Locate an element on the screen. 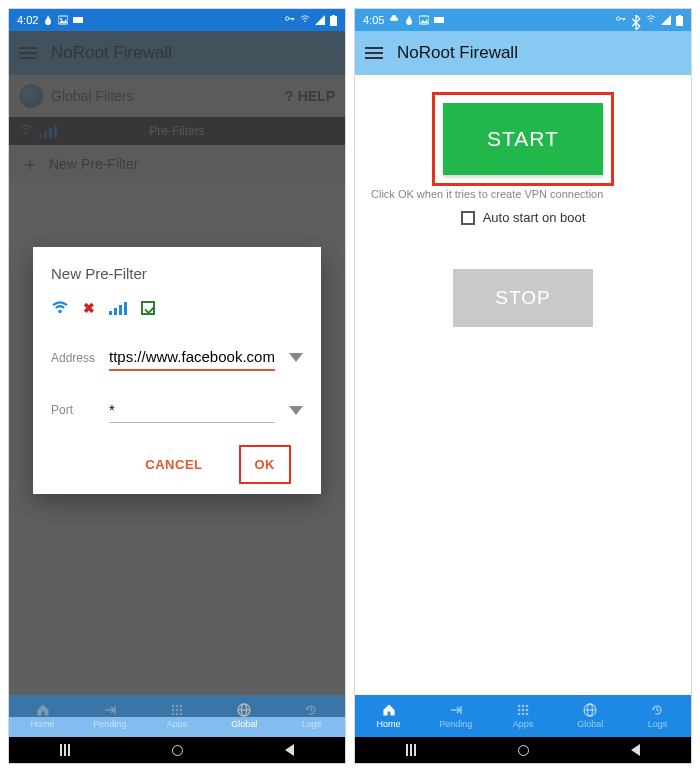 The width and height of the screenshot is (700, 772). bars-icon is located at coordinates (118, 308).